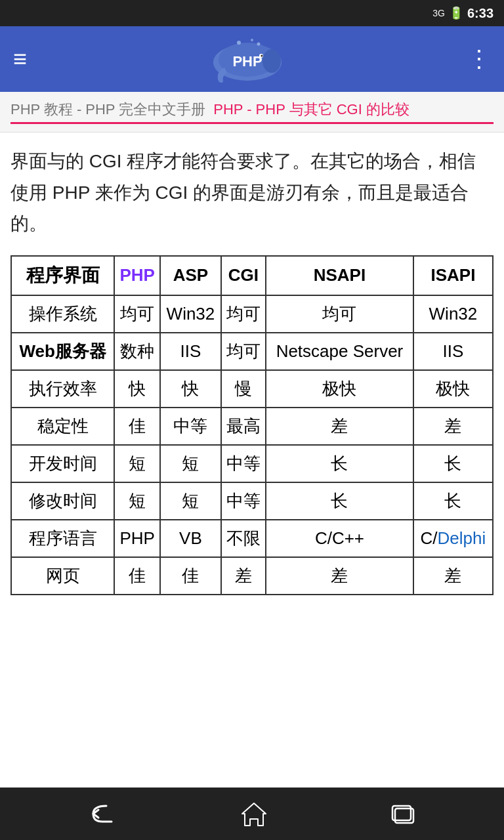 This screenshot has width=504, height=840. Describe the element at coordinates (252, 123) in the screenshot. I see `breadcrumb-underline` at that location.